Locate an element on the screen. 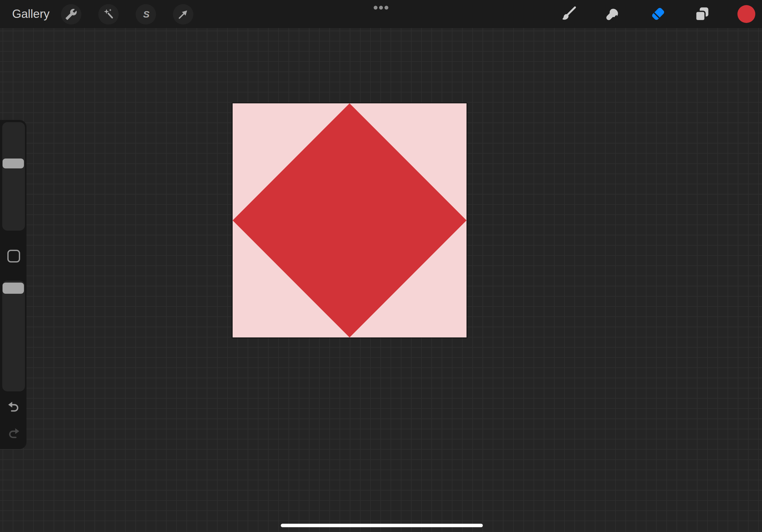 The height and width of the screenshot is (532, 762). redo-button is located at coordinates (14, 434).